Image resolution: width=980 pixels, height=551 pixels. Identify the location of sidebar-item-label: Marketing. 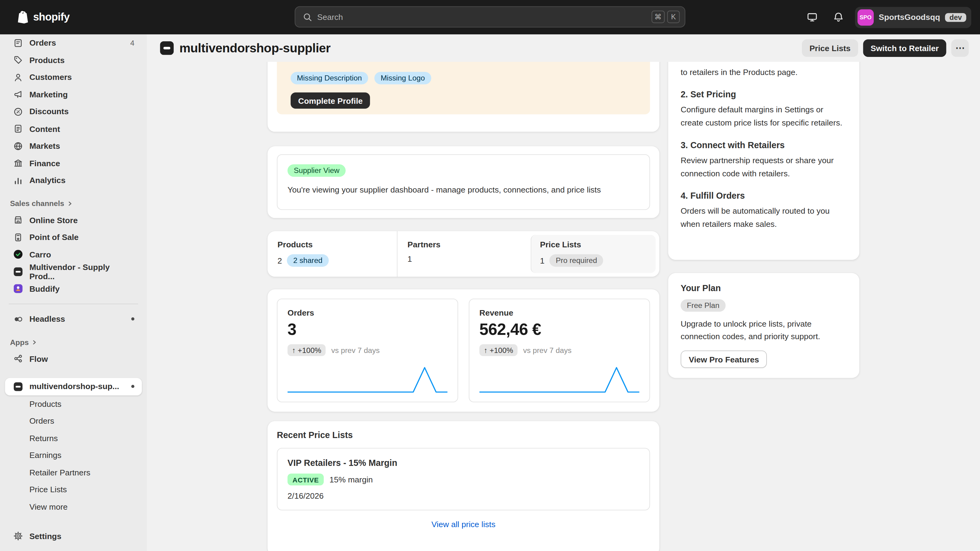
(49, 94).